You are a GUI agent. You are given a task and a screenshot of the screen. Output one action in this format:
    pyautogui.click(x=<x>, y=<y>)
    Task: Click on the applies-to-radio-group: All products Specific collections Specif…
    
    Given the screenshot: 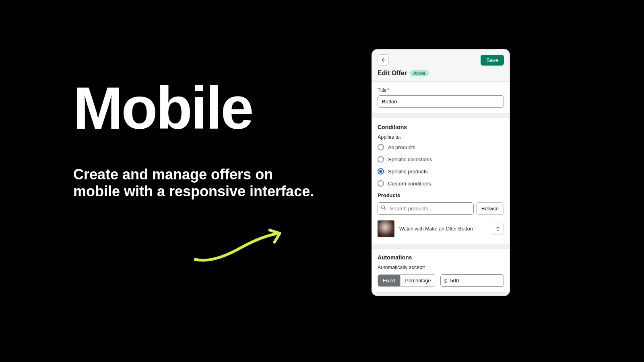 What is the action you would take?
    pyautogui.click(x=441, y=165)
    